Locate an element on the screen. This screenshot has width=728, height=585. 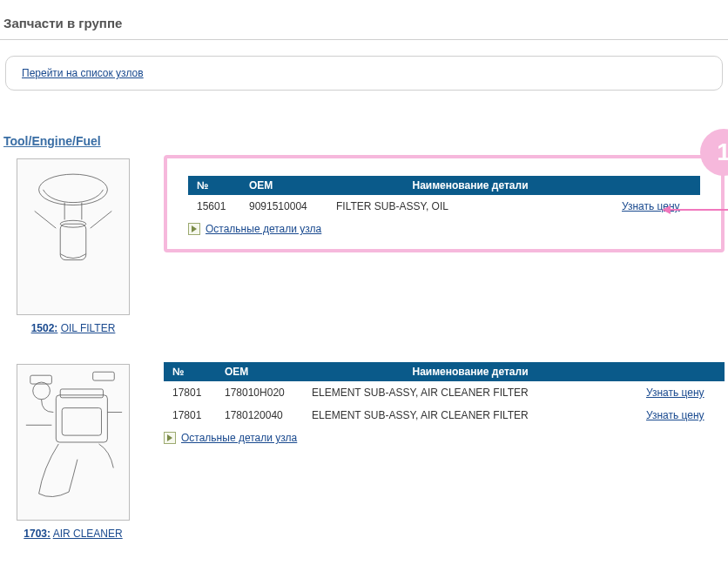
parts-table: № OEM Наименование детали 17801 178010H0… is located at coordinates (444, 394).